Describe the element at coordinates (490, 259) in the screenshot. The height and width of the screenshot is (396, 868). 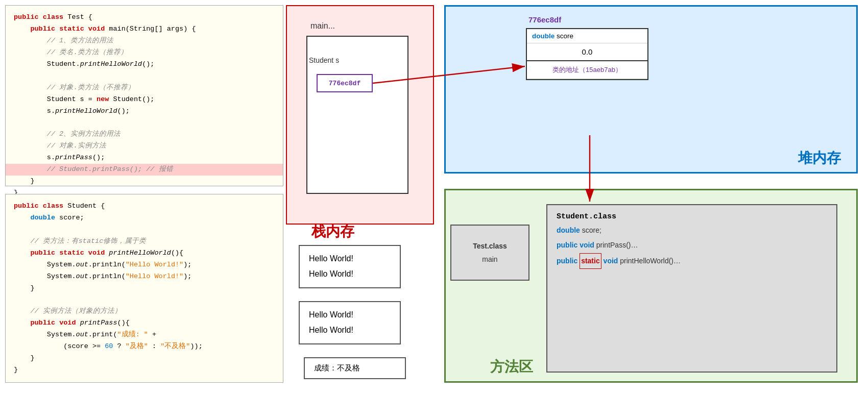
I see `testclass-method: main` at that location.